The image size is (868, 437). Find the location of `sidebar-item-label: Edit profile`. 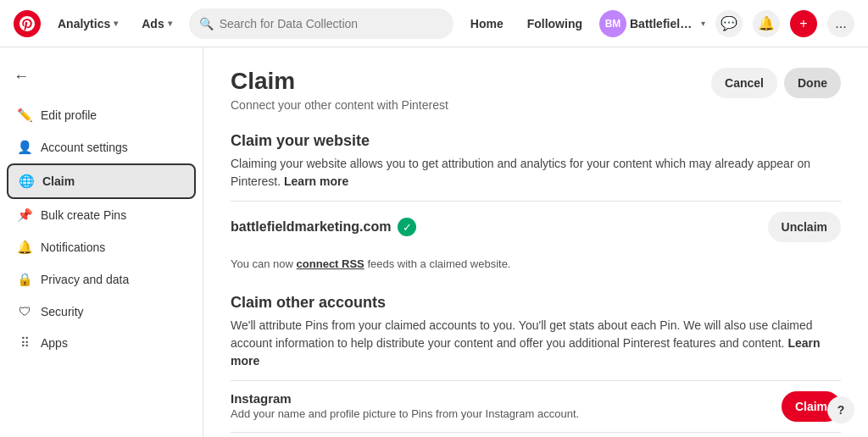

sidebar-item-label: Edit profile is located at coordinates (69, 115).